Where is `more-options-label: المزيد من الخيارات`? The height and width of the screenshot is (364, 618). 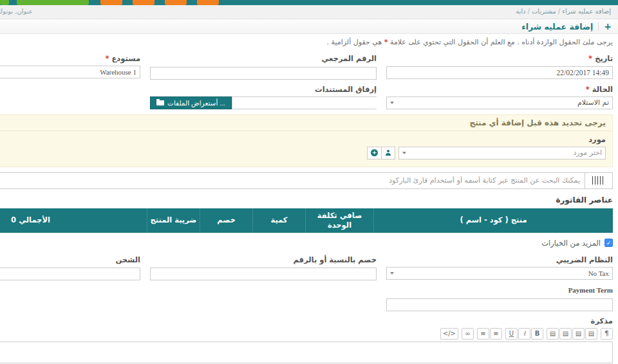
more-options-label: المزيد من الخيارات is located at coordinates (571, 243).